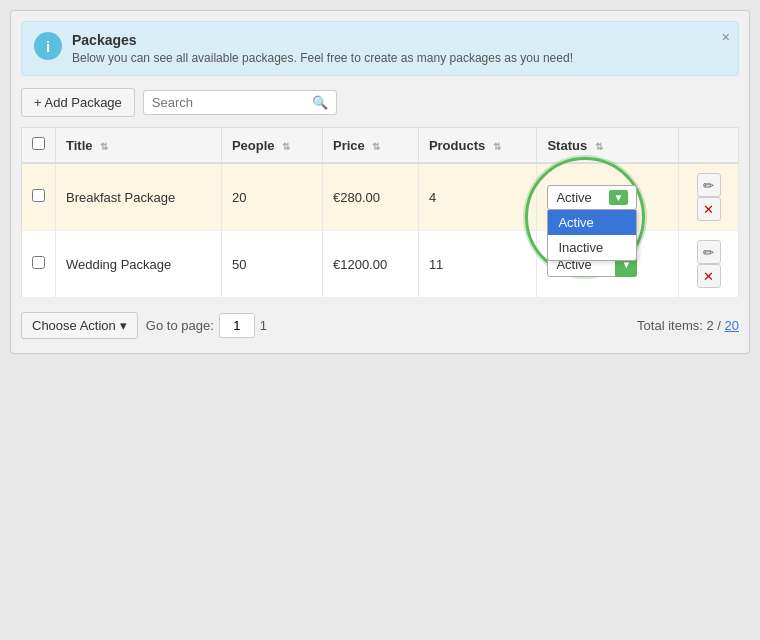  What do you see at coordinates (144, 326) in the screenshot?
I see `footer-left: Choose Action ▾ Go to page: 1` at bounding box center [144, 326].